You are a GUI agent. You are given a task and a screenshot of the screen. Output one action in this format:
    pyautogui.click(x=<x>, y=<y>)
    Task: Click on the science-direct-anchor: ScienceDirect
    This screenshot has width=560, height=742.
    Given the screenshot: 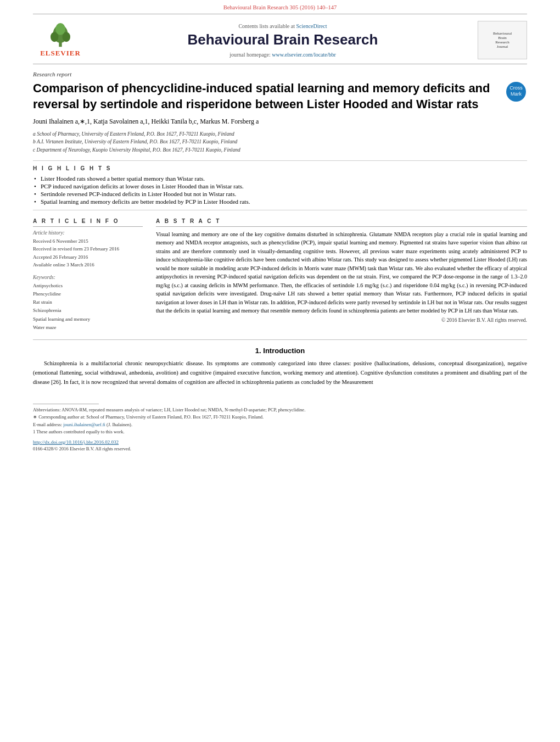 What is the action you would take?
    pyautogui.click(x=311, y=26)
    